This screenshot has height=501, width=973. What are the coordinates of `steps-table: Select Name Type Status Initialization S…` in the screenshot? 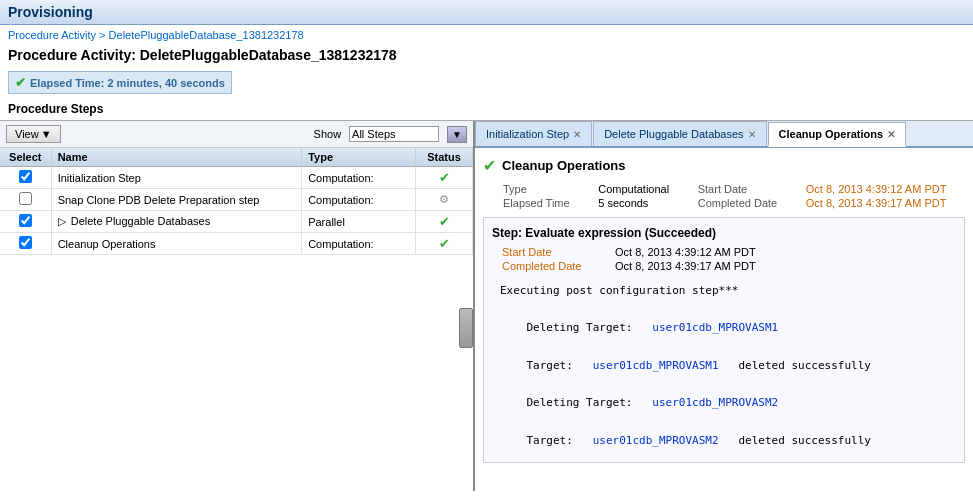 It's located at (236, 202).